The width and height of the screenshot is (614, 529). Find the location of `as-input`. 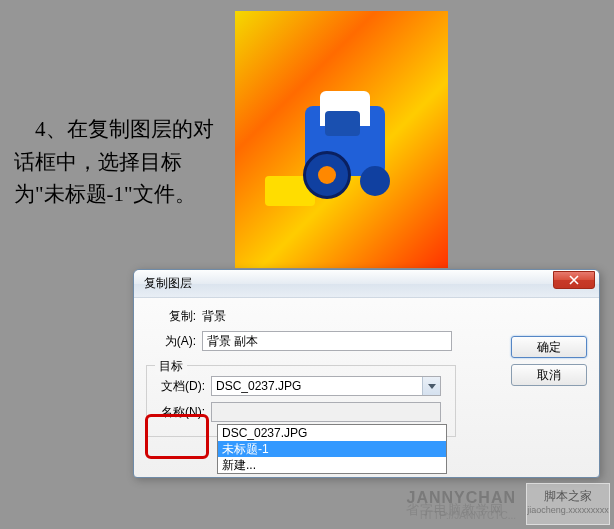

as-input is located at coordinates (327, 341).